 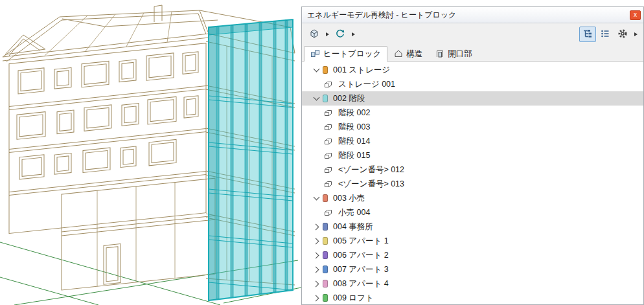 I want to click on gear-icon, so click(x=623, y=35).